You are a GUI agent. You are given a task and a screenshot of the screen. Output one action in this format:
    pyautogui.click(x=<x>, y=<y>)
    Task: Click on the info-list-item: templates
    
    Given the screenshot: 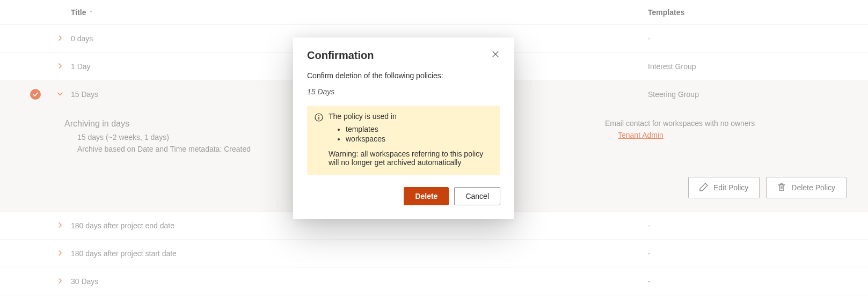 What is the action you would take?
    pyautogui.click(x=419, y=129)
    